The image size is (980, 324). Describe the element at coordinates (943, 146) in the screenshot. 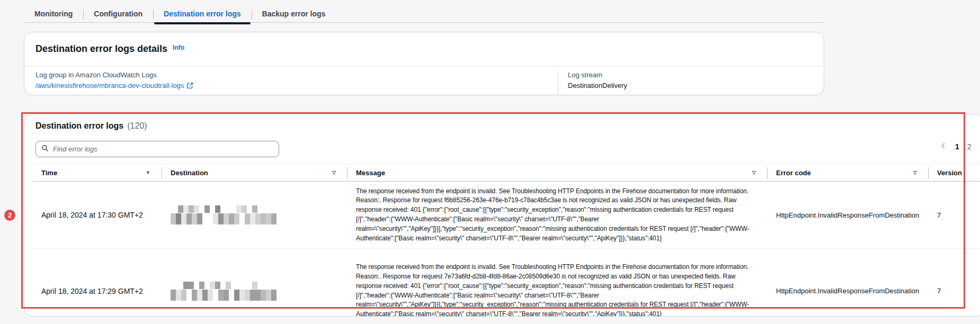

I see `previous-page-button` at that location.